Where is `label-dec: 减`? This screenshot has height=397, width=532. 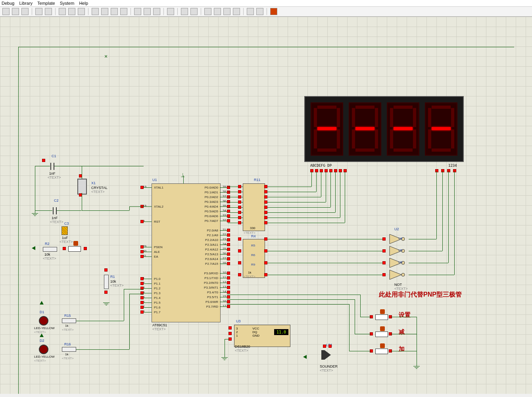 label-dec: 减 is located at coordinates (401, 332).